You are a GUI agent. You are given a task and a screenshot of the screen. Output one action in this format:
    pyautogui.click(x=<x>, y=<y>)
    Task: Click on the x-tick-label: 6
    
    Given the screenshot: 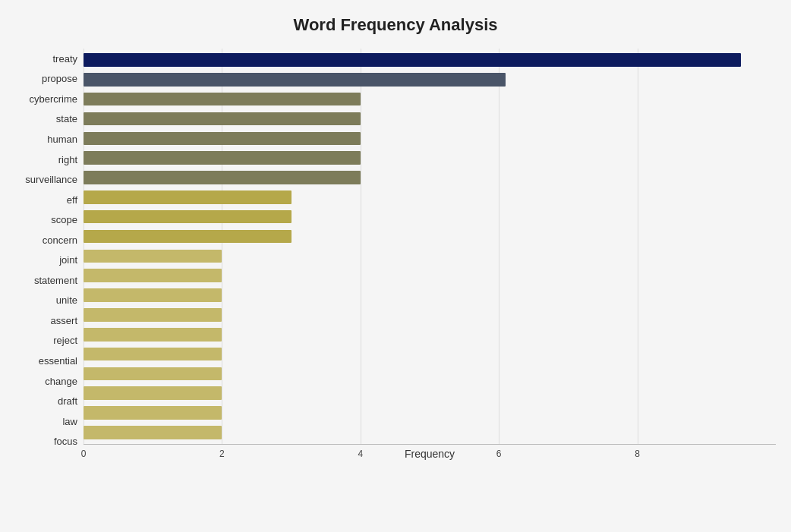 What is the action you would take?
    pyautogui.click(x=499, y=454)
    